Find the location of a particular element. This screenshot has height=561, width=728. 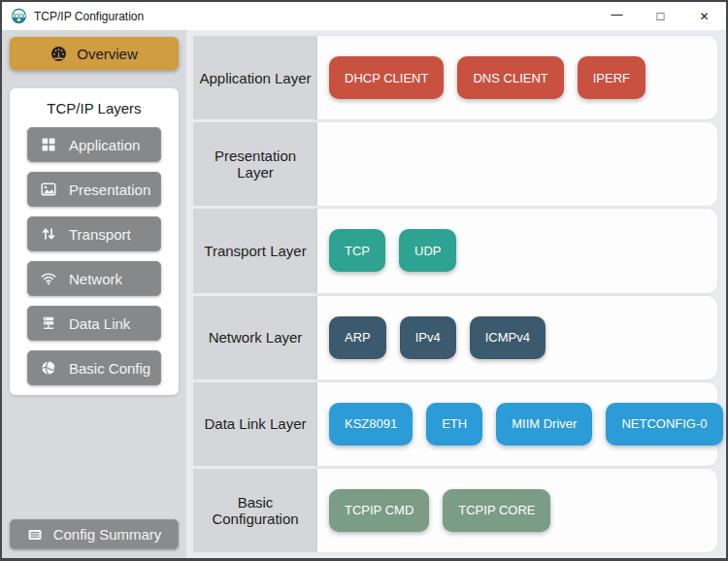

sidebar-item-application: Application is located at coordinates (94, 145).